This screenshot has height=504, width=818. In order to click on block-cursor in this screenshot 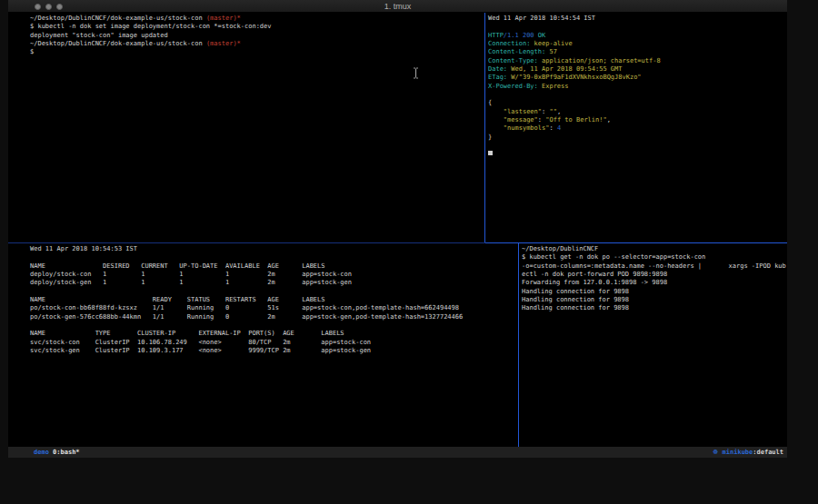, I will do `click(491, 153)`.